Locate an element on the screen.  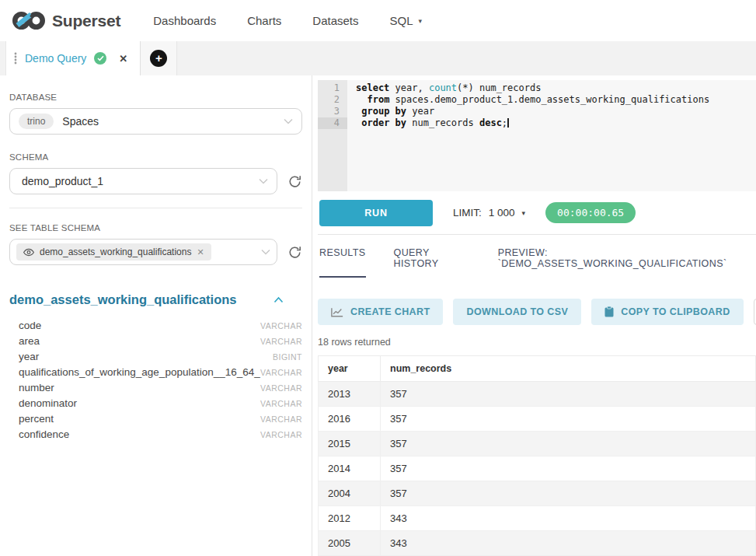
column-row: yearBIGINT is located at coordinates (160, 356).